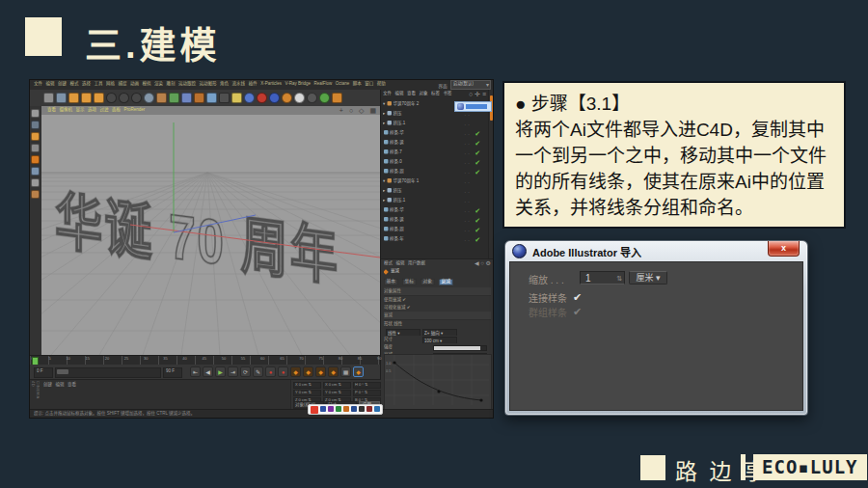 The width and height of the screenshot is (868, 488). What do you see at coordinates (110, 83) in the screenshot?
I see `menu-item: 网格` at bounding box center [110, 83].